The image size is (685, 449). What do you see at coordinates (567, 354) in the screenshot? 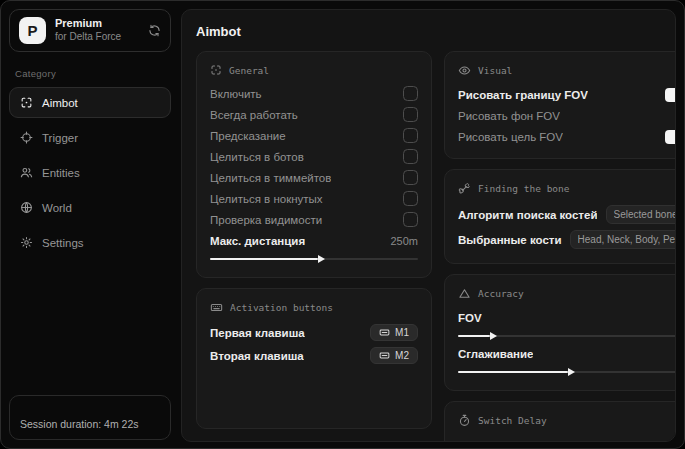
I see `slider-row-smoothing: Сглаживание 50%` at bounding box center [567, 354].